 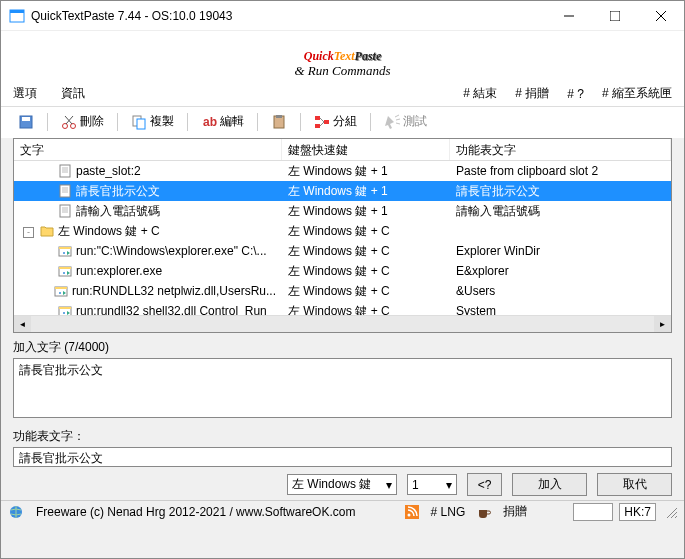 What do you see at coordinates (342, 324) in the screenshot?
I see `horizontal-scrollbar: ◄►` at bounding box center [342, 324].